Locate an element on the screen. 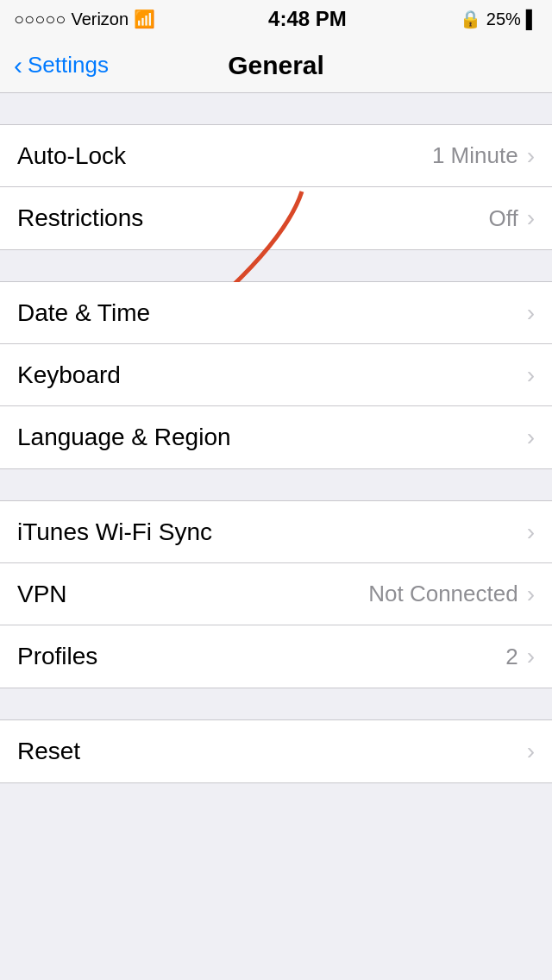 This screenshot has height=980, width=552. restrictions-label: Restrictions is located at coordinates (80, 218).